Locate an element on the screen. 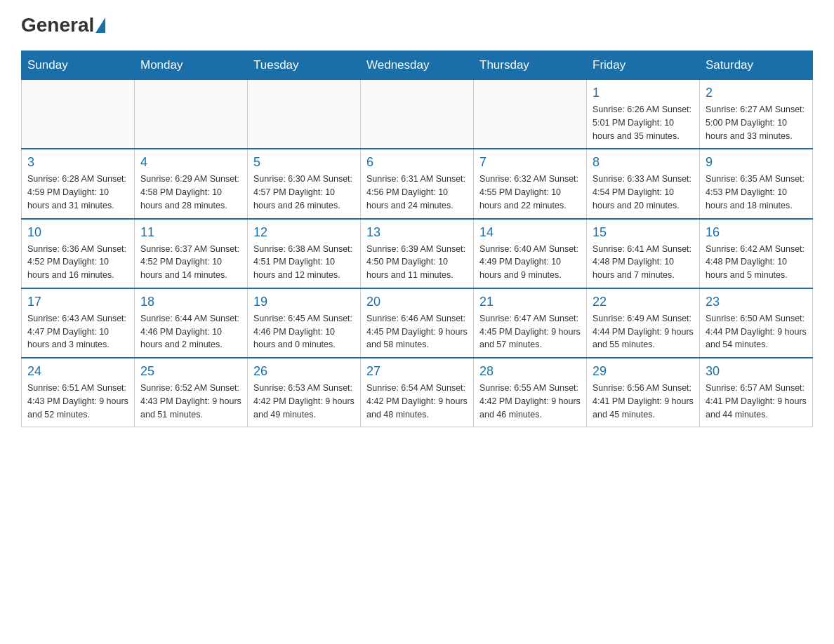 The height and width of the screenshot is (644, 834). calendar-cell: 3Sunrise: 6:28 AM Sunset: 4:59 PM Daylig… is located at coordinates (79, 184).